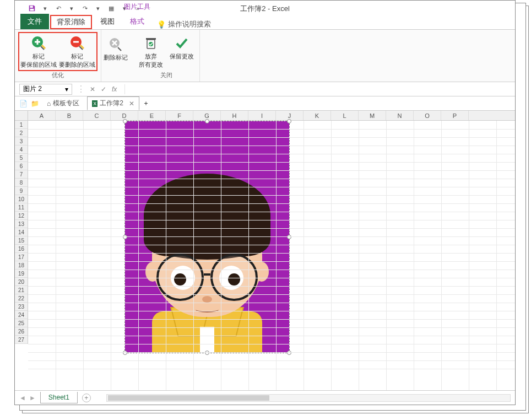 The image size is (531, 420). I want to click on trash-icon, so click(151, 43).